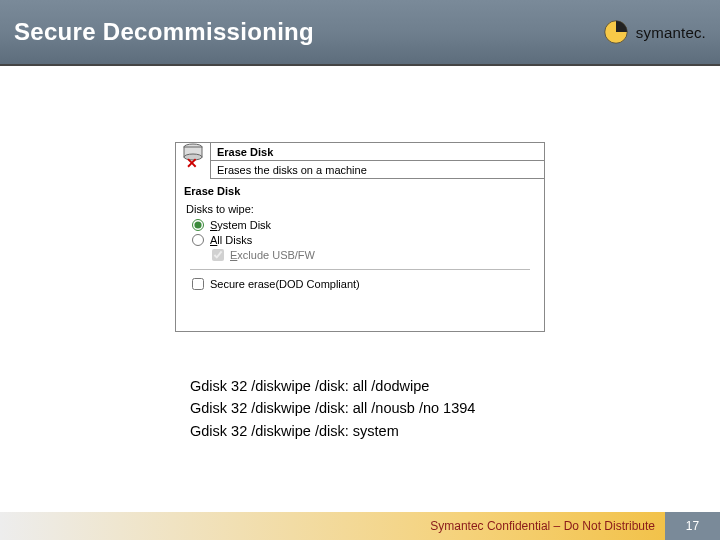  What do you see at coordinates (231, 240) in the screenshot?
I see `label-all-disks: All Disks` at bounding box center [231, 240].